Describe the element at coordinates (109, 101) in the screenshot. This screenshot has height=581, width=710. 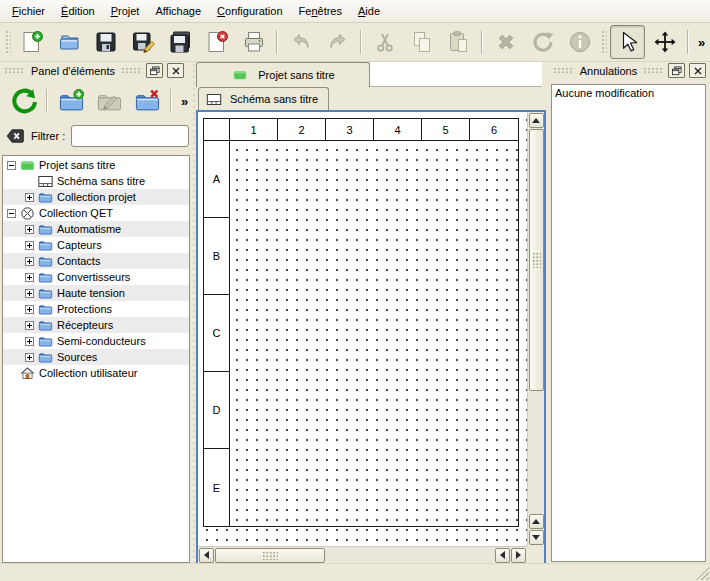
I see `edit-category-button` at that location.